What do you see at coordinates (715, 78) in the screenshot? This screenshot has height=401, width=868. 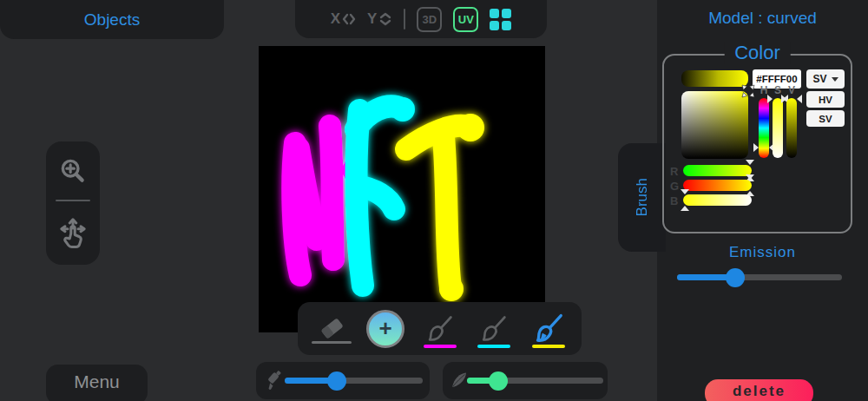 I see `value-gradient-bar` at bounding box center [715, 78].